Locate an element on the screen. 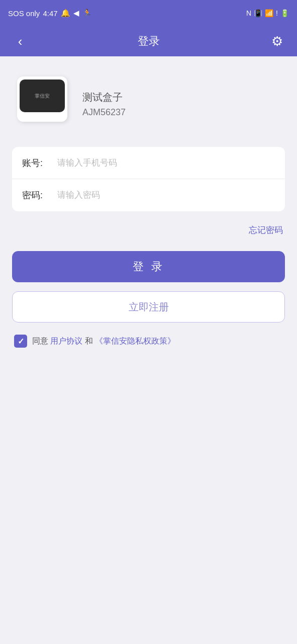 The height and width of the screenshot is (644, 297). vibrate-icon: 📳 is located at coordinates (258, 13).